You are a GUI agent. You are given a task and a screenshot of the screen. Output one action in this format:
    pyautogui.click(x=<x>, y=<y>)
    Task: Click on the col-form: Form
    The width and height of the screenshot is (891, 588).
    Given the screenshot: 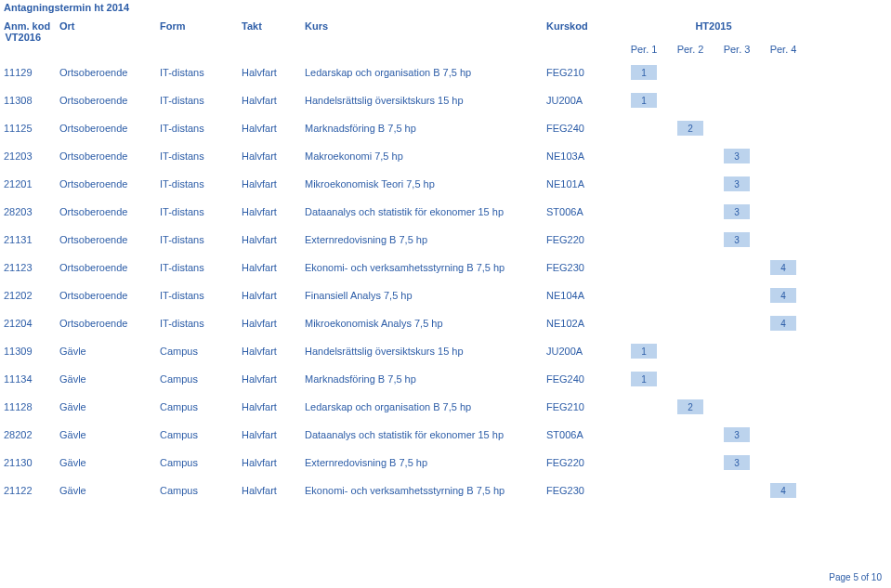 What is the action you would take?
    pyautogui.click(x=201, y=26)
    